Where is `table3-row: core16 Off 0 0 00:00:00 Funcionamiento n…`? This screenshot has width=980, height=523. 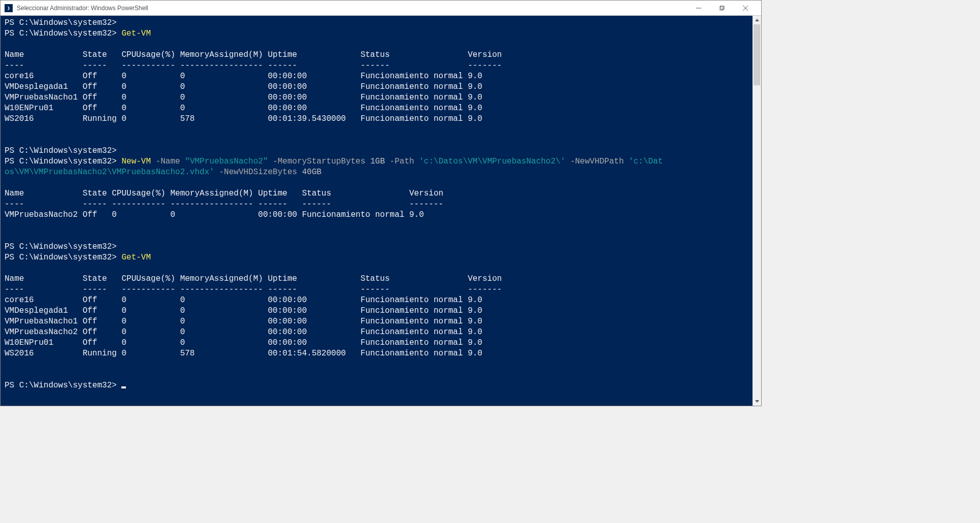
table3-row: core16 Off 0 0 00:00:00 Funcionamiento n… is located at coordinates (244, 300).